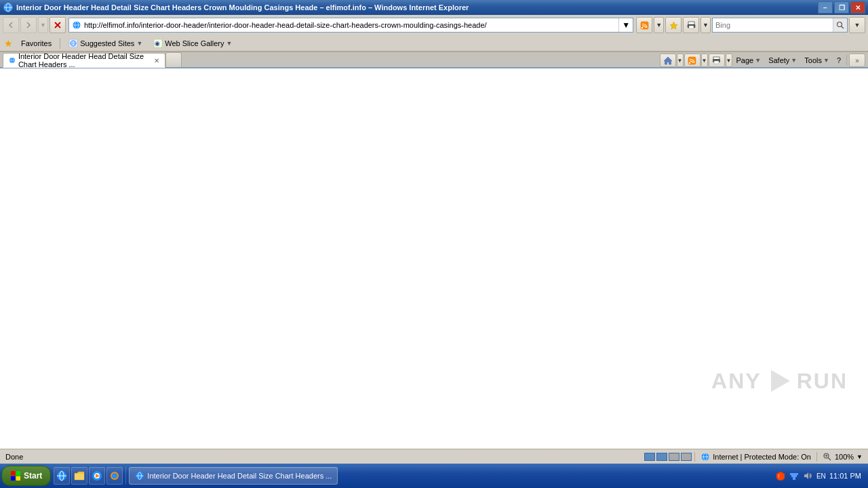 This screenshot has height=488, width=868. Describe the element at coordinates (692, 60) in the screenshot. I see `rss2-button` at that location.